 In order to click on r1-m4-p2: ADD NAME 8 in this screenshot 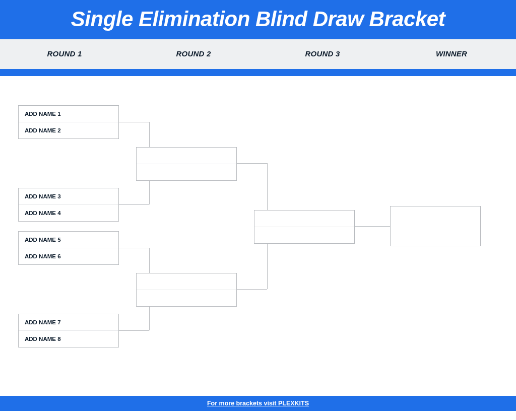, I will do `click(69, 338)`.